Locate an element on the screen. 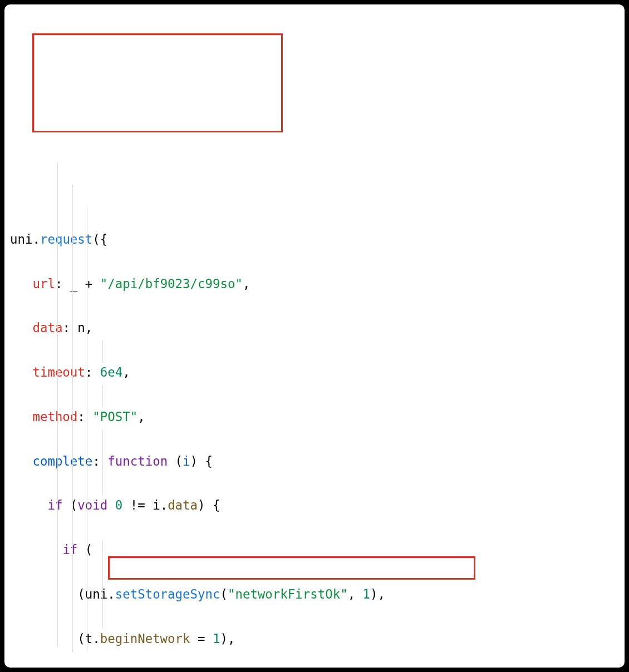  code-line: if ( is located at coordinates (314, 550).